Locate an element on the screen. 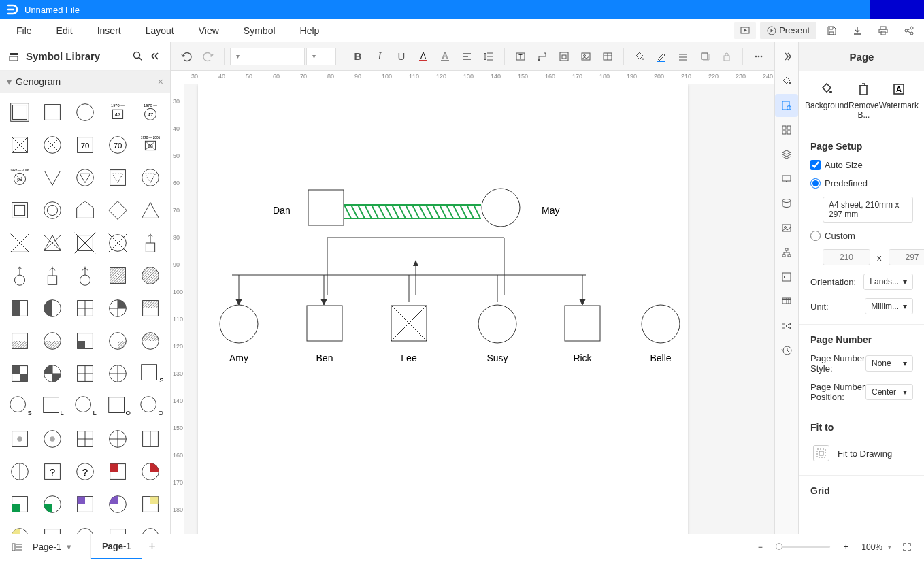 The image size is (924, 588). menu-edit: Edit is located at coordinates (65, 31).